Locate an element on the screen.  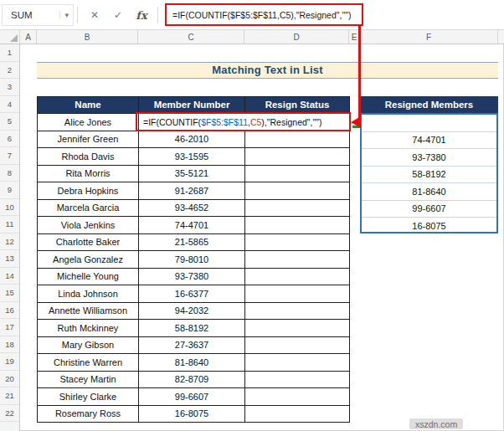
table-cell-name: Rhoda Davis is located at coordinates (89, 157).